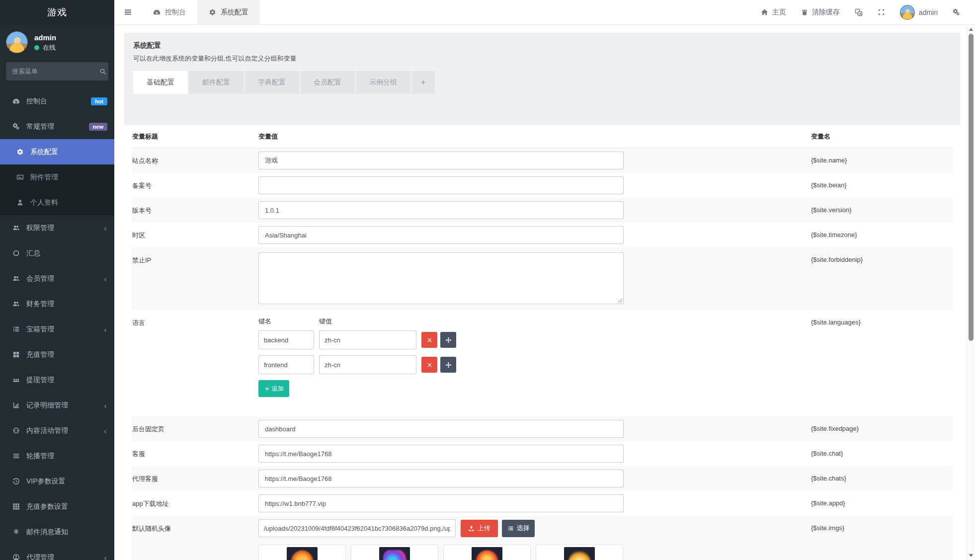  I want to click on sidebar-item-label: 轮播管理, so click(40, 456).